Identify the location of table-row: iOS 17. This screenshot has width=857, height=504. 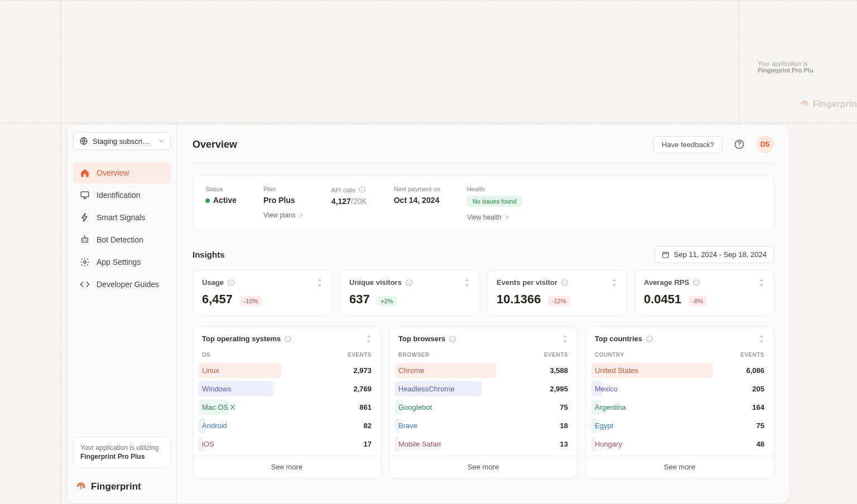
(287, 444).